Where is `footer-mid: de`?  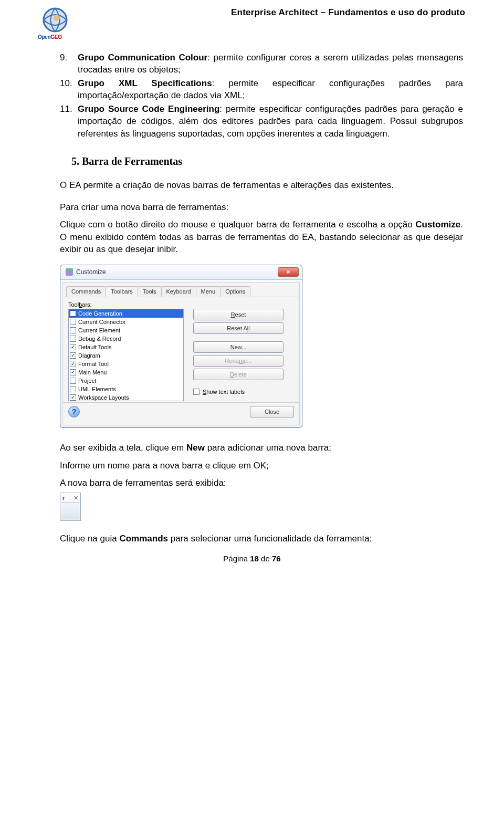 footer-mid: de is located at coordinates (266, 559).